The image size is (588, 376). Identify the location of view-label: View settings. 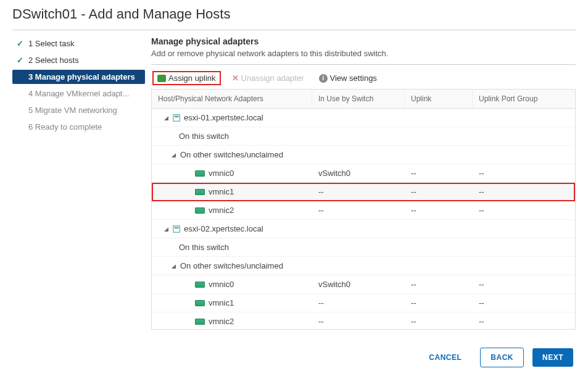
(354, 78).